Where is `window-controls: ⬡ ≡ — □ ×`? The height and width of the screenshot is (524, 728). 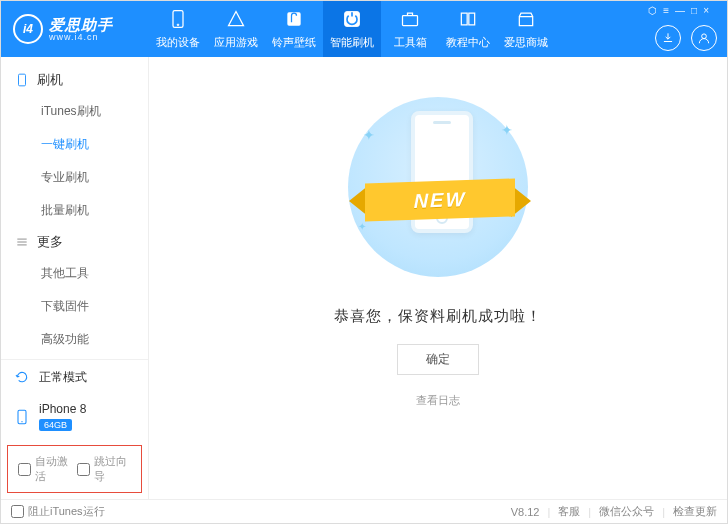 window-controls: ⬡ ≡ — □ × is located at coordinates (682, 10).